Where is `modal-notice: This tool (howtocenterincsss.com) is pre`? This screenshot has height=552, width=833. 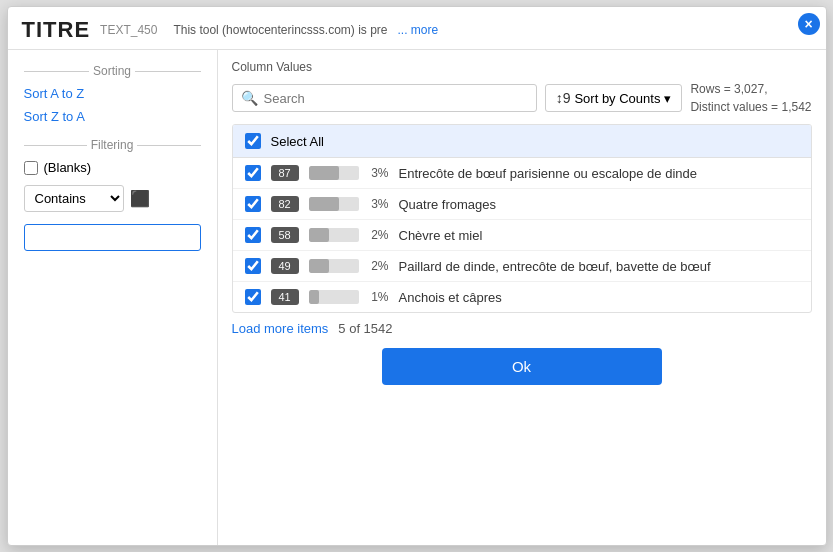
modal-notice: This tool (howtocenterincsss.com) is pre is located at coordinates (280, 30).